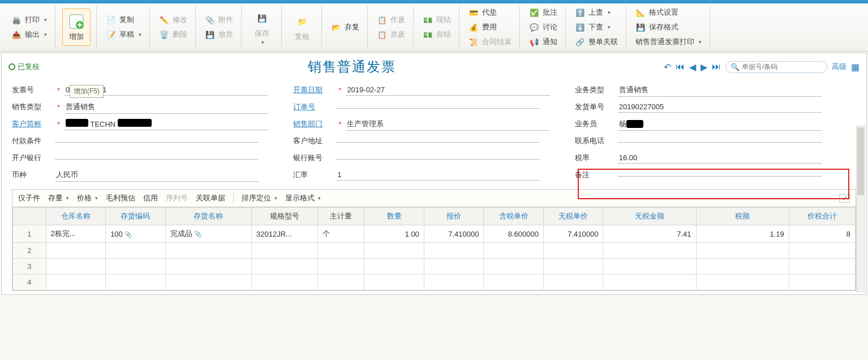 This screenshot has height=360, width=868. I want to click on stock-button: 存量▾, so click(59, 198).